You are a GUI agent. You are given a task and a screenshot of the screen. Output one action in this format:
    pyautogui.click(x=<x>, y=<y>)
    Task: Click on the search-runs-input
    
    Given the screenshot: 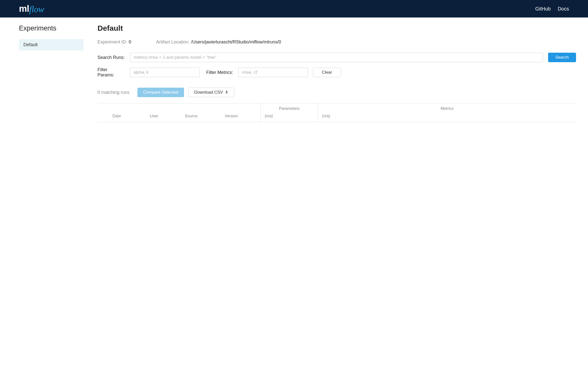 What is the action you would take?
    pyautogui.click(x=337, y=57)
    